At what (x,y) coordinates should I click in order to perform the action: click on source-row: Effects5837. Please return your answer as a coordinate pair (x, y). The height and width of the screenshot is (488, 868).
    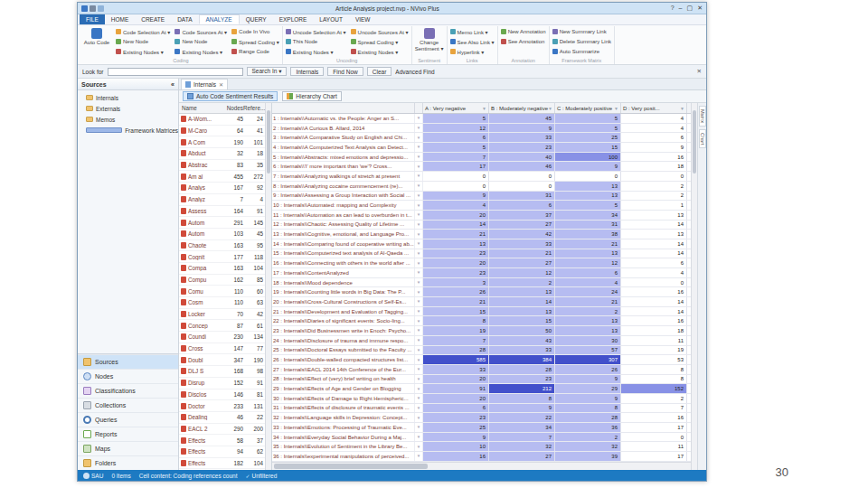
    Looking at the image, I should click on (222, 441).